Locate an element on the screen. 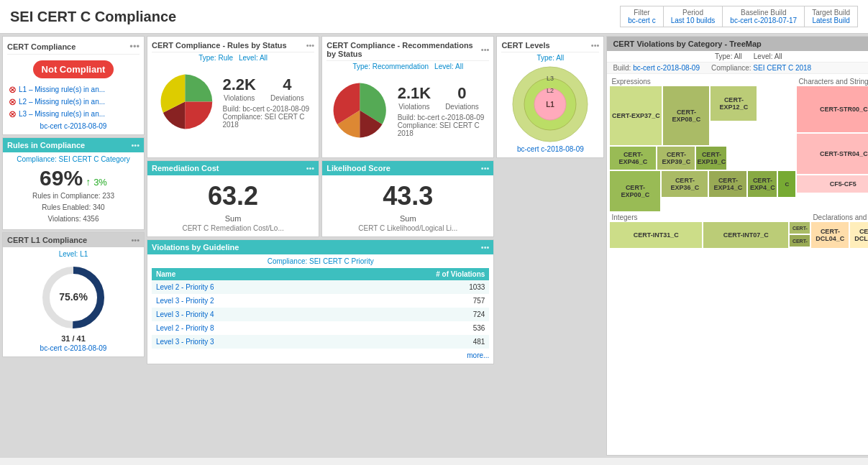 This screenshot has width=868, height=465. tm-cell-cf5: CF5-CF5 is located at coordinates (833, 184).